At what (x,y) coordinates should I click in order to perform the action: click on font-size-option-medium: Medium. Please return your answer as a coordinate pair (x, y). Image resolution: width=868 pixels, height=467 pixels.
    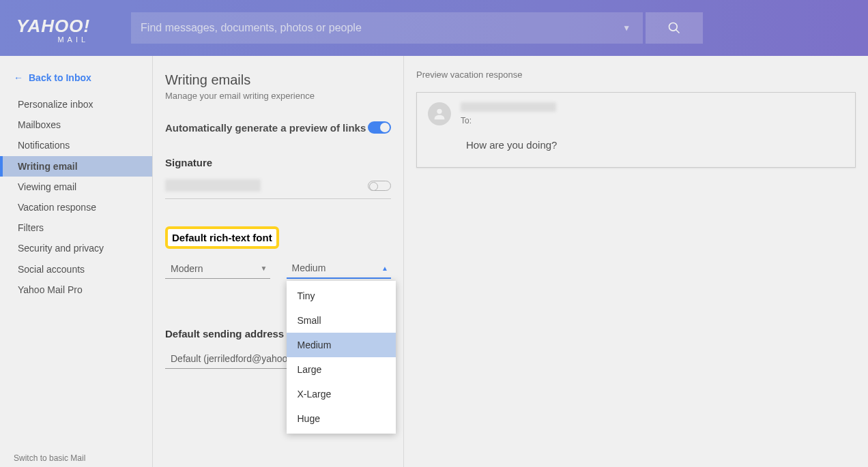
    Looking at the image, I should click on (341, 345).